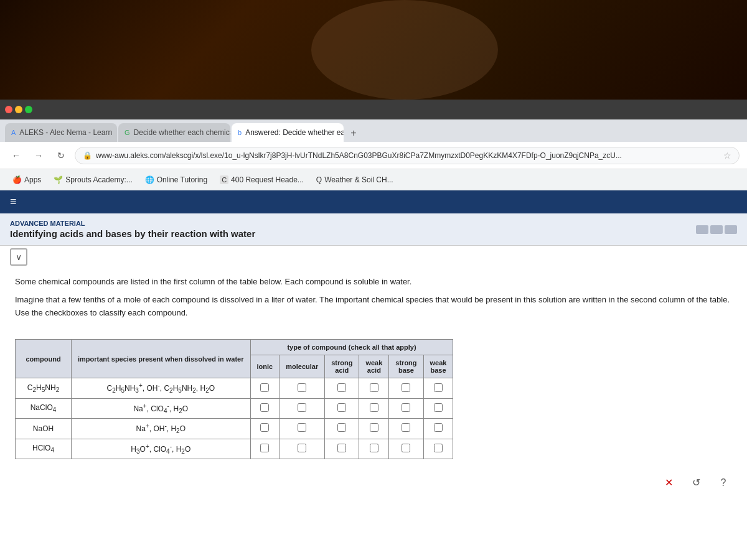 The image size is (747, 560). Describe the element at coordinates (355, 180) in the screenshot. I see `bookmark-weather: Q Weather & Soil CH...` at that location.